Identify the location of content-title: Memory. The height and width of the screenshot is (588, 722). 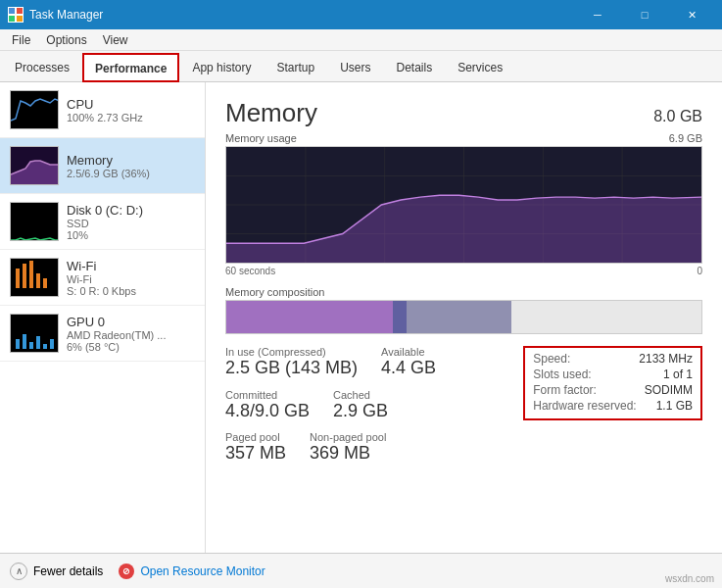
(271, 114).